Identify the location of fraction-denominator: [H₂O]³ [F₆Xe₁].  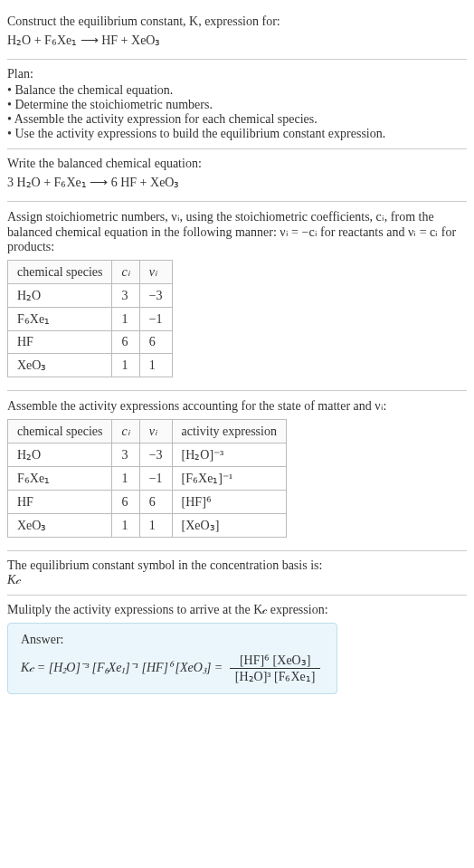
(275, 677).